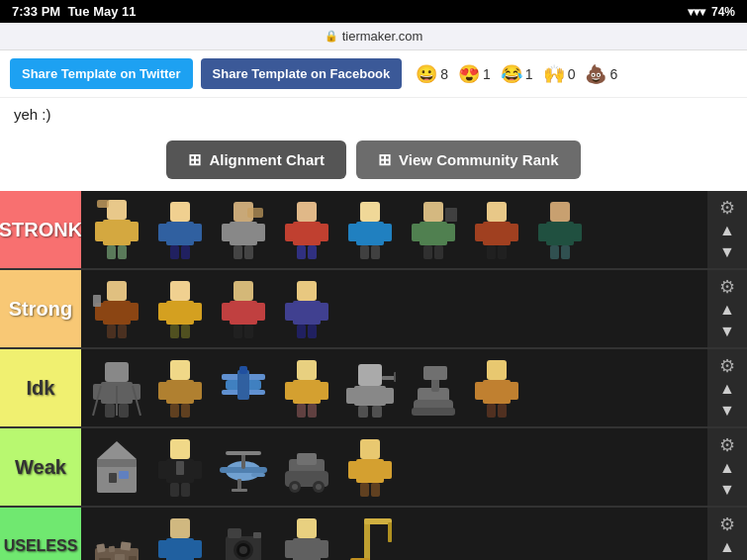 The image size is (747, 560). What do you see at coordinates (302, 73) in the screenshot?
I see `facebook-share-button: Share Template on Facebook` at bounding box center [302, 73].